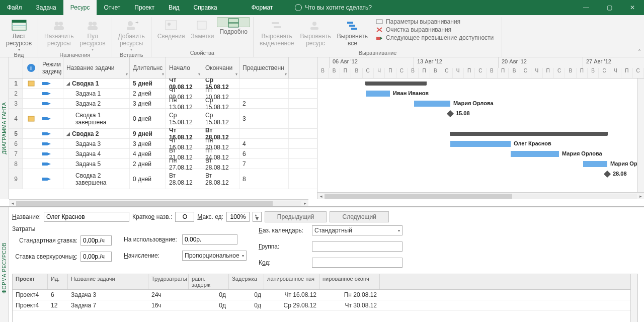  I want to click on col-duration: Длительнс▾, so click(148, 67).